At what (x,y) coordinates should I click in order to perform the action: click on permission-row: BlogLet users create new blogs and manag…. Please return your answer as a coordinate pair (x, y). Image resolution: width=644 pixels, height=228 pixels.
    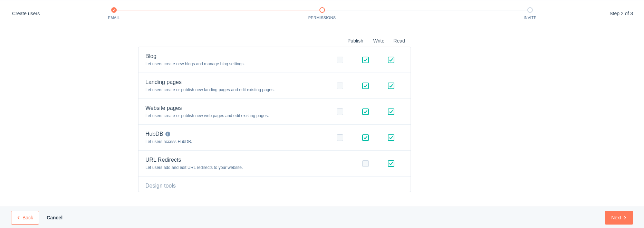
    Looking at the image, I should click on (275, 60).